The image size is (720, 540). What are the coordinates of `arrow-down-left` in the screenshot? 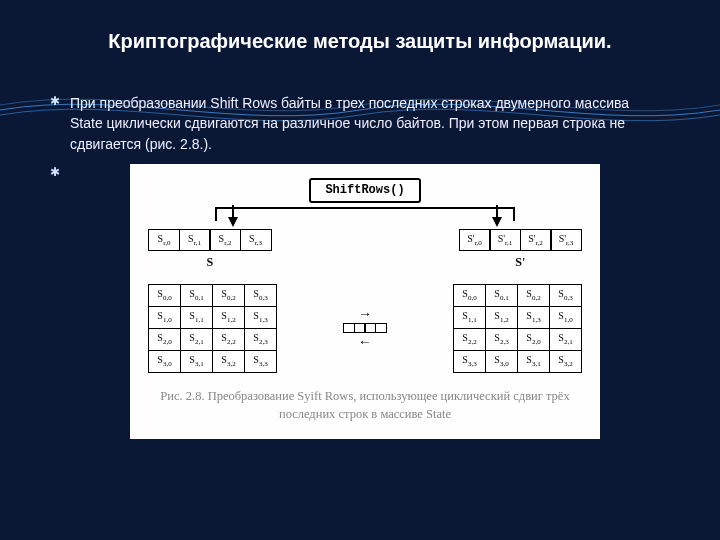 It's located at (233, 222).